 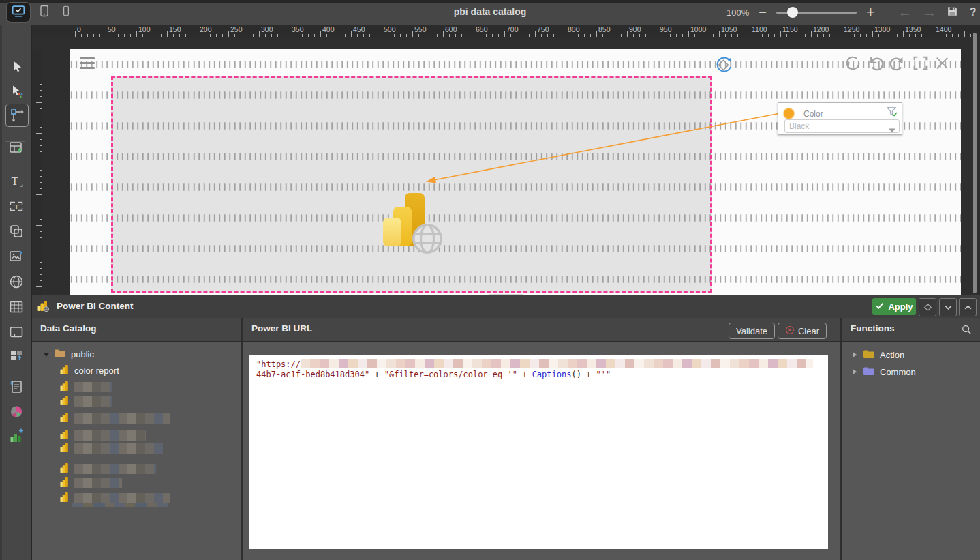 I want to click on diamond-icon, so click(x=928, y=307).